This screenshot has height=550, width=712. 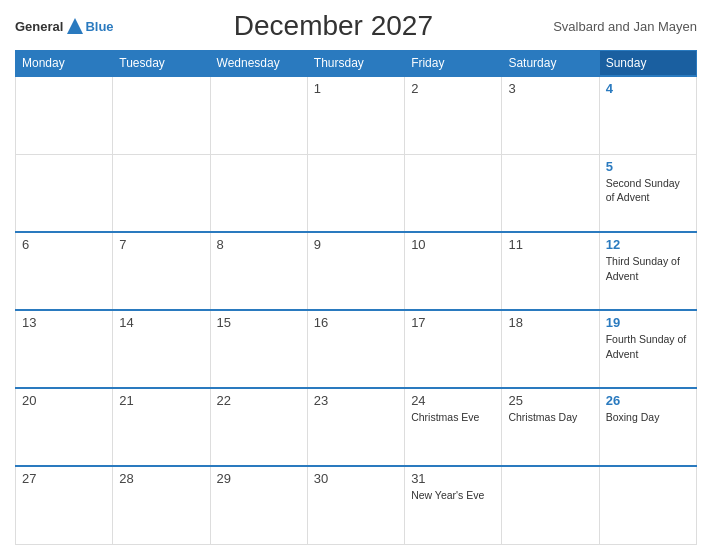 I want to click on list-item: 10, so click(x=454, y=271).